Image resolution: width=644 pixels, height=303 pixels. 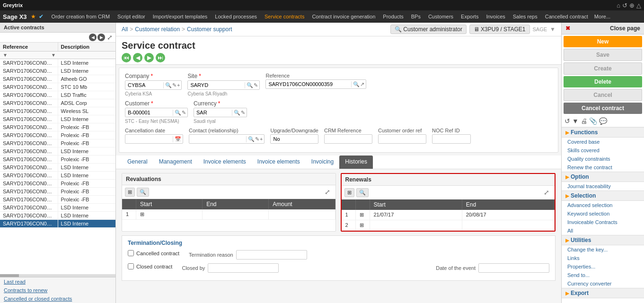 I want to click on revaluations-grid-btn: ⊞, so click(x=130, y=192).